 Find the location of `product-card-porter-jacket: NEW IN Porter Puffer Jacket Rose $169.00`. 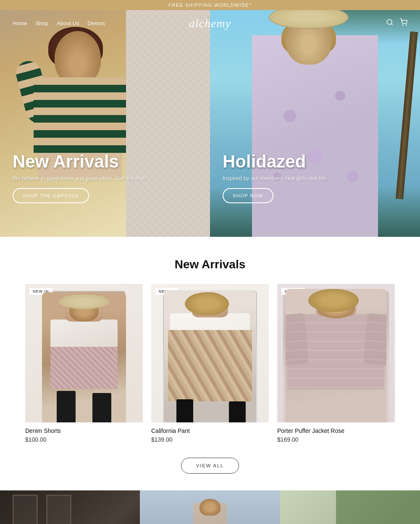

product-card-porter-jacket: NEW IN Porter Puffer Jacket Rose $169.00 is located at coordinates (336, 364).